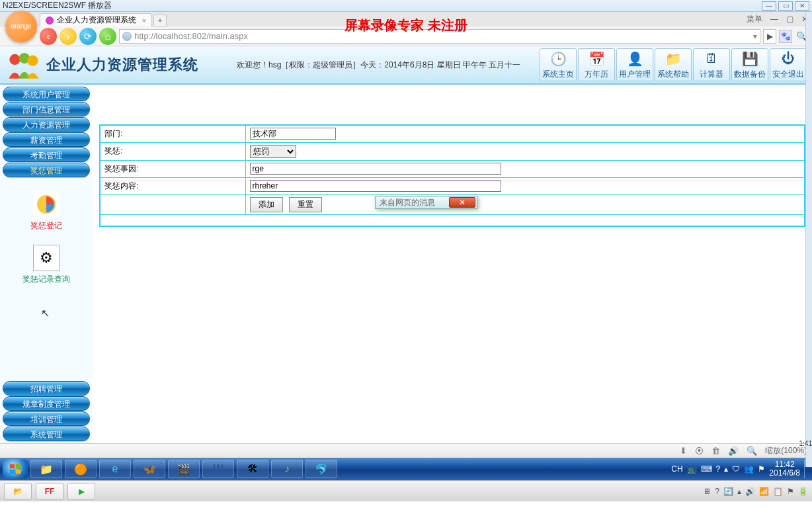 The width and height of the screenshot is (812, 508). I want to click on nav-back-button: ‹, so click(48, 36).